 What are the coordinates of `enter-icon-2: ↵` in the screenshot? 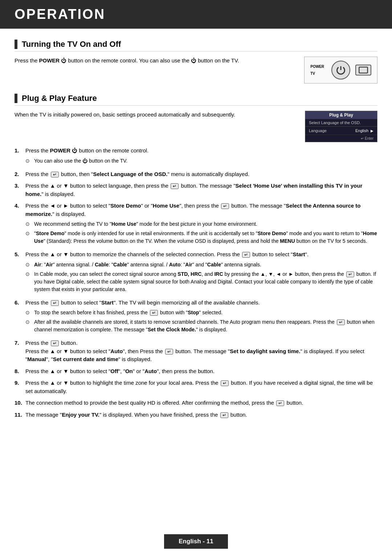 It's located at (175, 186).